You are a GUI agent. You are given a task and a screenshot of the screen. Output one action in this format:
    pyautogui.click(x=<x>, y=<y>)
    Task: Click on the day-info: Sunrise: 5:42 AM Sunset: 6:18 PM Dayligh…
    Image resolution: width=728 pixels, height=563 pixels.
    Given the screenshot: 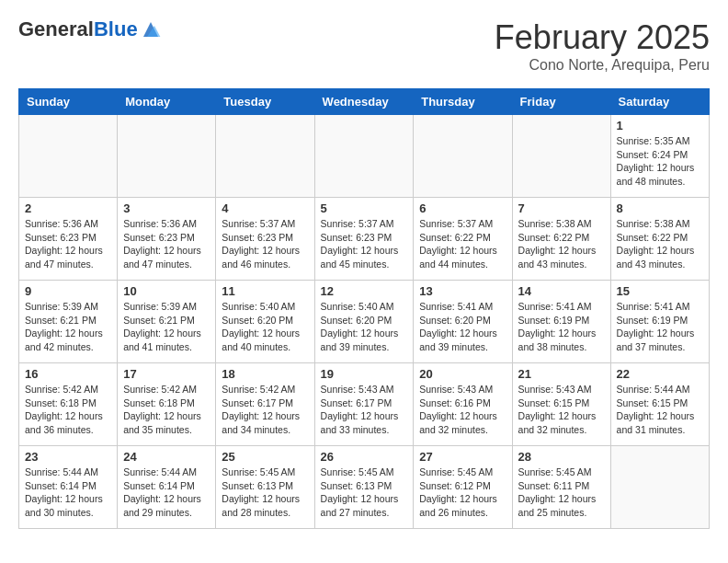 What is the action you would take?
    pyautogui.click(x=166, y=410)
    